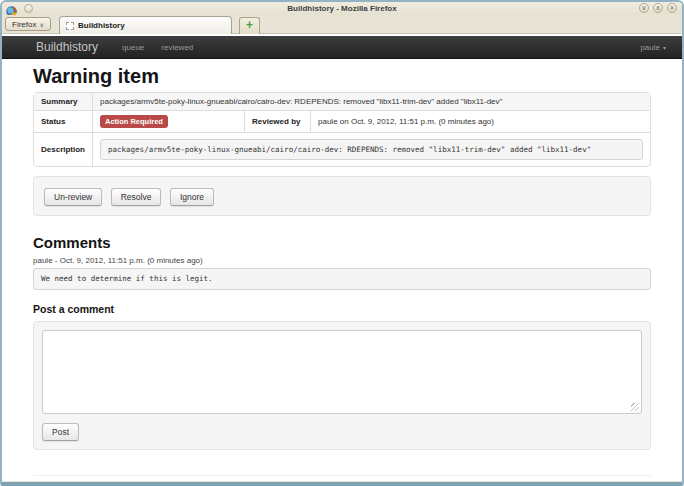  I want to click on resize-grip-icon, so click(635, 407).